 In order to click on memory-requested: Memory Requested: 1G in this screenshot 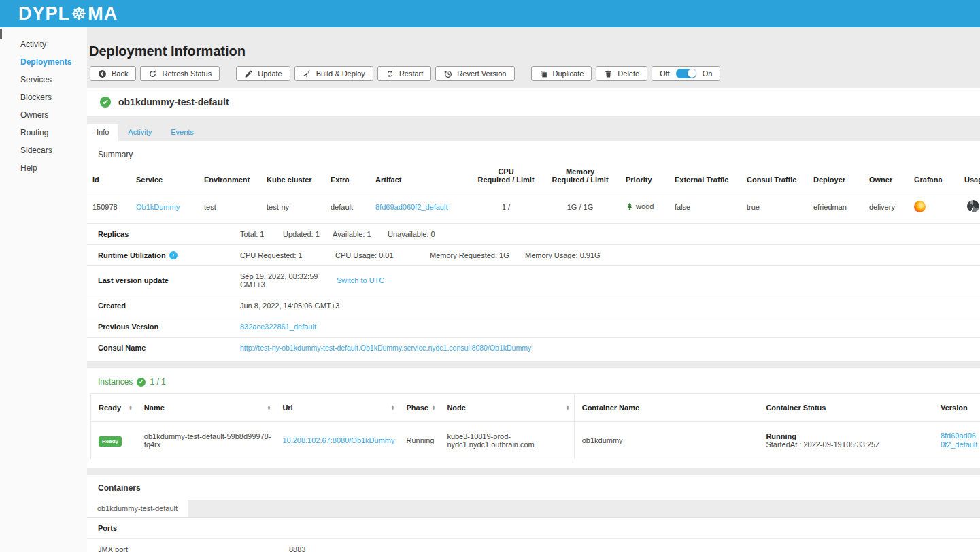, I will do `click(477, 255)`.